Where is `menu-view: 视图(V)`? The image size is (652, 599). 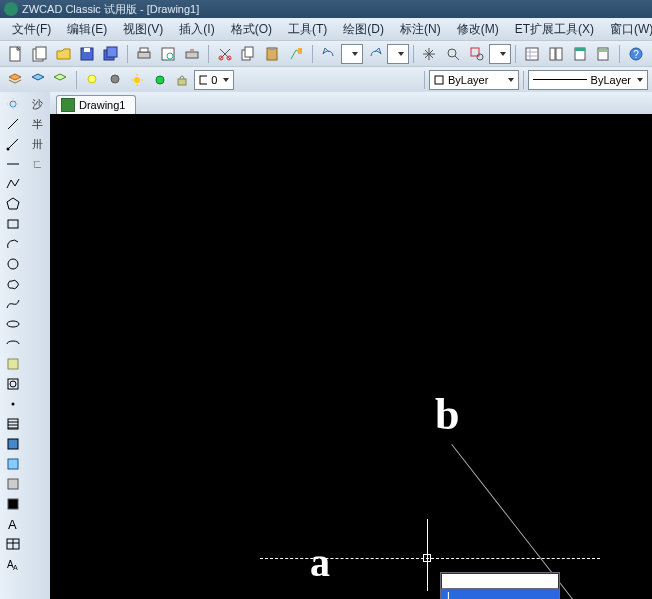 menu-view: 视图(V) is located at coordinates (143, 30).